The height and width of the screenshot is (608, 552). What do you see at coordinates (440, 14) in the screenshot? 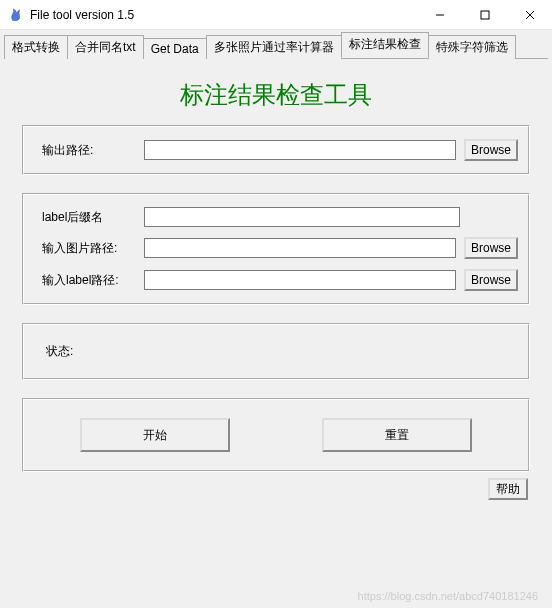
I see `minimize-button` at bounding box center [440, 14].